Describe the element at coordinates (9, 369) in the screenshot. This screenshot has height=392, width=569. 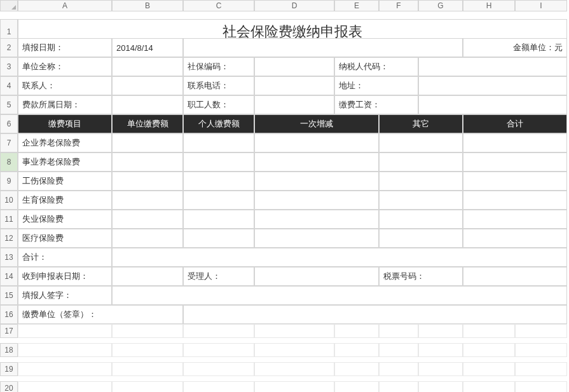
I see `row-header-19: 19` at that location.